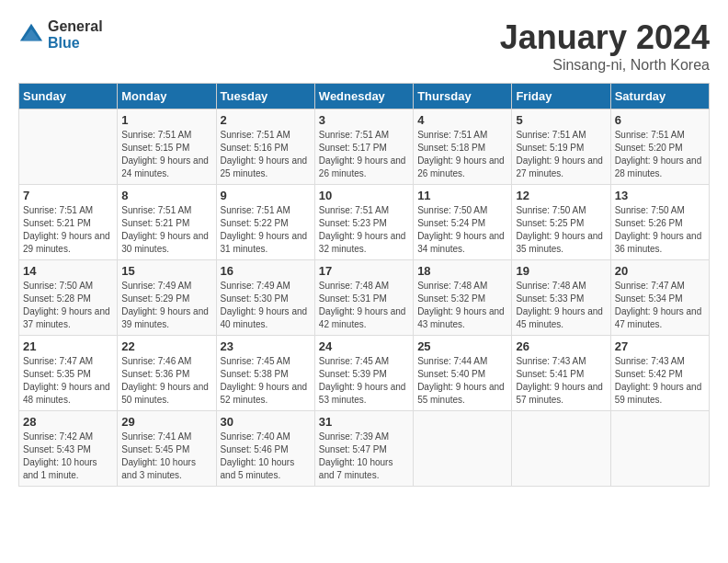 Image resolution: width=728 pixels, height=563 pixels. I want to click on day-number: 2, so click(266, 120).